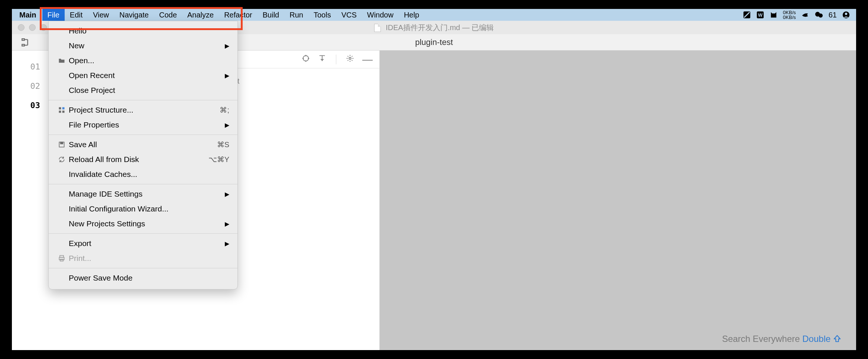 The height and width of the screenshot is (359, 868). I want to click on line-number: 03, so click(29, 106).